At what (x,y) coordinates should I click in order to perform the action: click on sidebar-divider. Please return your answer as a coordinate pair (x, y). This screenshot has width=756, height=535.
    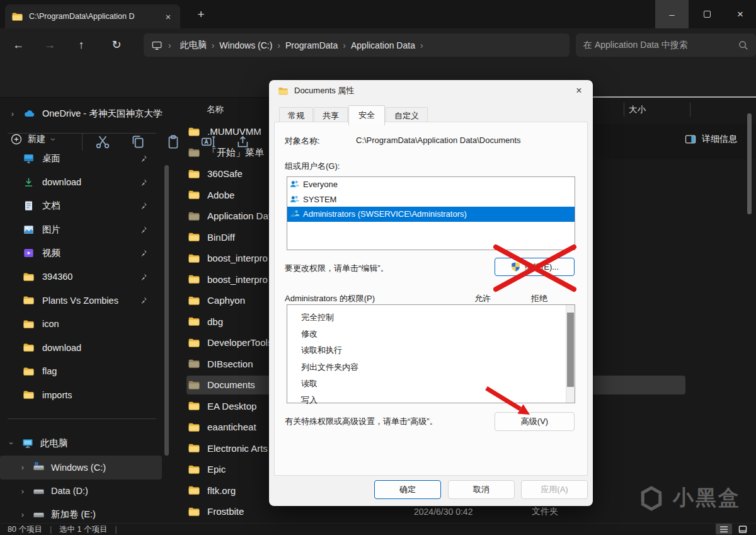
    Looking at the image, I should click on (82, 134).